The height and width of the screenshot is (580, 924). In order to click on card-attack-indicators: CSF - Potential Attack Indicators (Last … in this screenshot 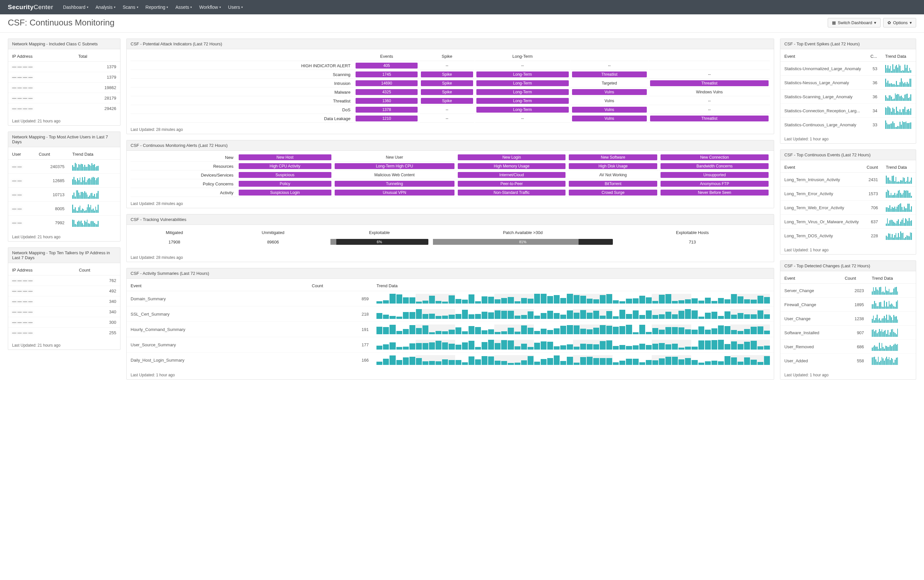, I will do `click(450, 86)`.